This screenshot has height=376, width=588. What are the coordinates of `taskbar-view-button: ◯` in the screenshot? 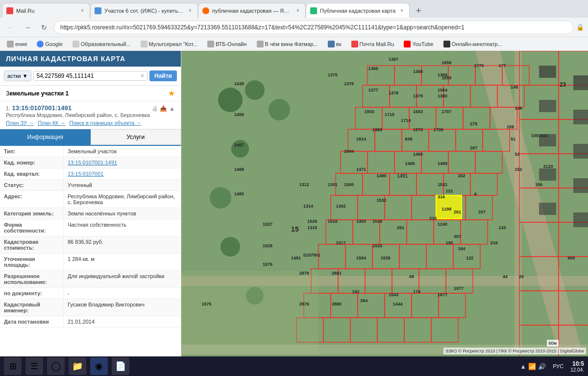 It's located at (56, 366).